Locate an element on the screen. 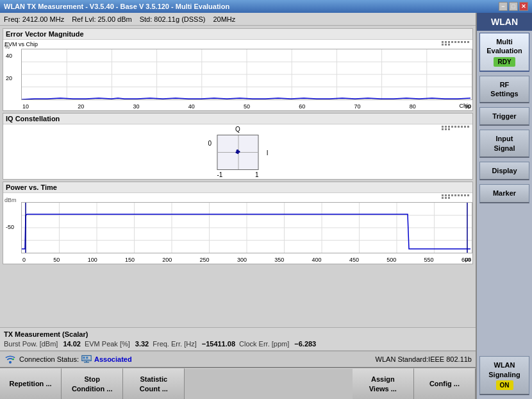 The height and width of the screenshot is (399, 532). clock-err-label: Clock Err. [ppm] is located at coordinates (264, 344).